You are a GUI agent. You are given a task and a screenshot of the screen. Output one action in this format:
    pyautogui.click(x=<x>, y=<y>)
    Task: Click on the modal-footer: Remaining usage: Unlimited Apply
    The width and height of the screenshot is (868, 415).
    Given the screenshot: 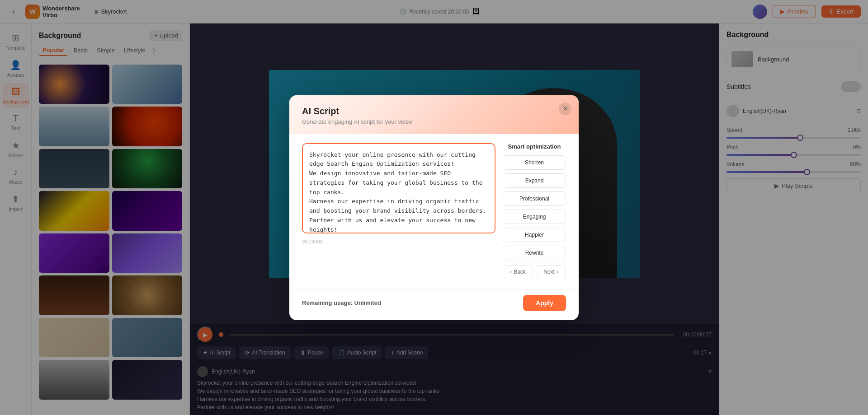 What is the action you would take?
    pyautogui.click(x=434, y=304)
    